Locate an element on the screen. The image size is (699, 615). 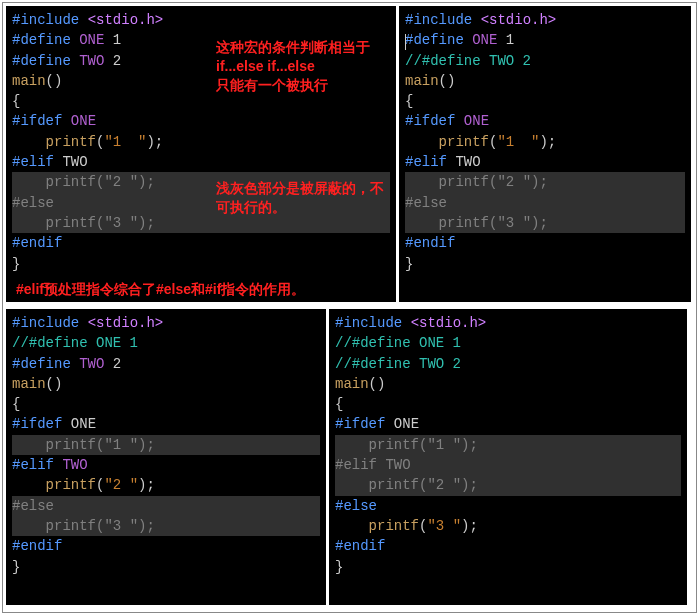
text-caret is located at coordinates (406, 42).